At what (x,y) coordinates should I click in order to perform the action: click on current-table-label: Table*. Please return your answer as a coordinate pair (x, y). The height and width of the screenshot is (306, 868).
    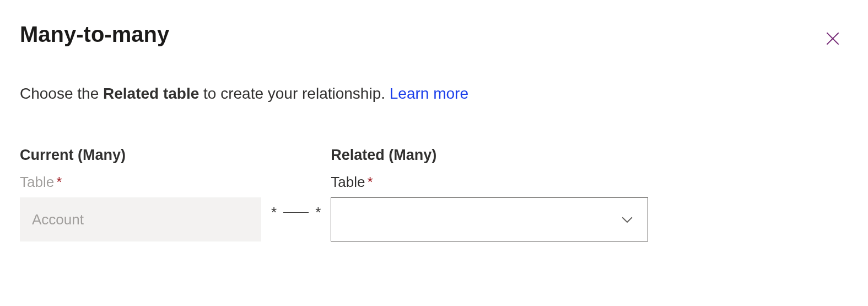
    Looking at the image, I should click on (141, 182).